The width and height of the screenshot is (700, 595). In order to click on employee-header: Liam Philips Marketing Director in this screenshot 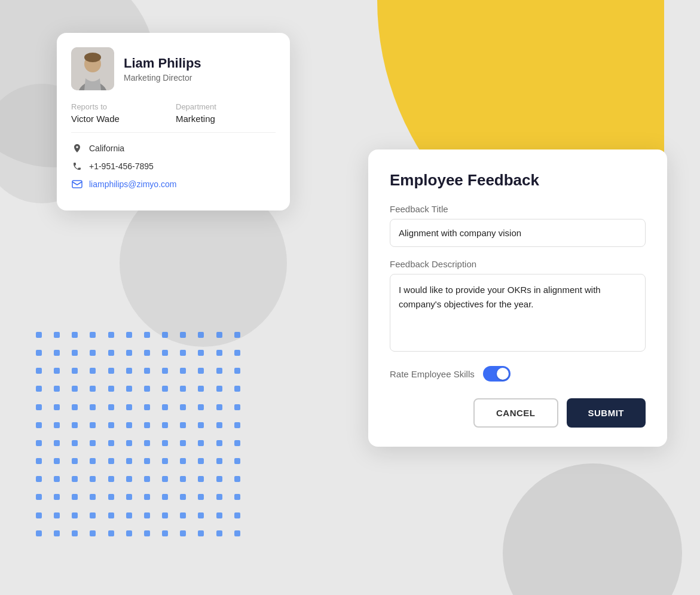, I will do `click(173, 69)`.